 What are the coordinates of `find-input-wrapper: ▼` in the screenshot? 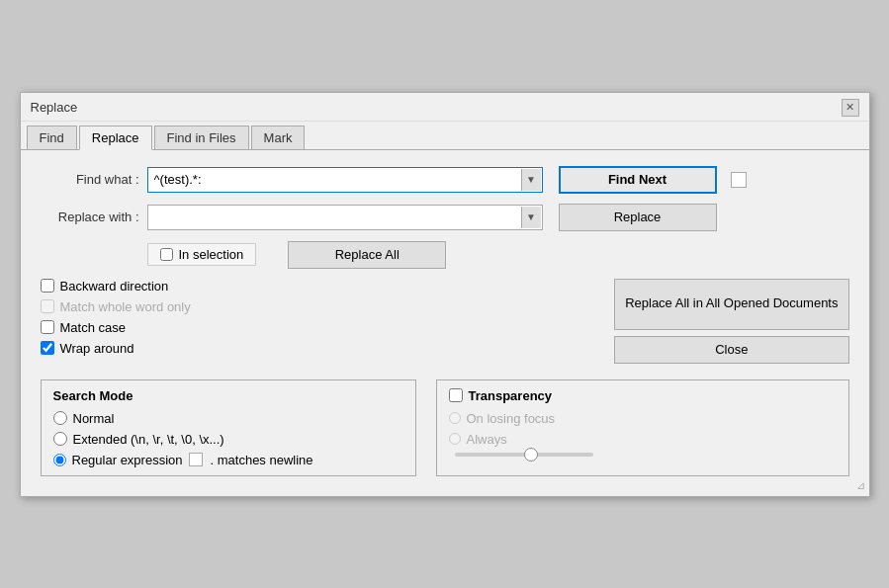 It's located at (345, 180).